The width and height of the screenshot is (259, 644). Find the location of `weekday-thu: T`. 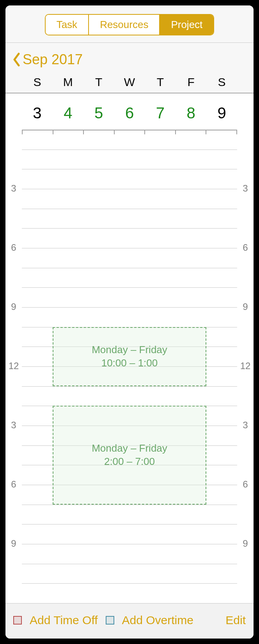

weekday-thu: T is located at coordinates (160, 82).